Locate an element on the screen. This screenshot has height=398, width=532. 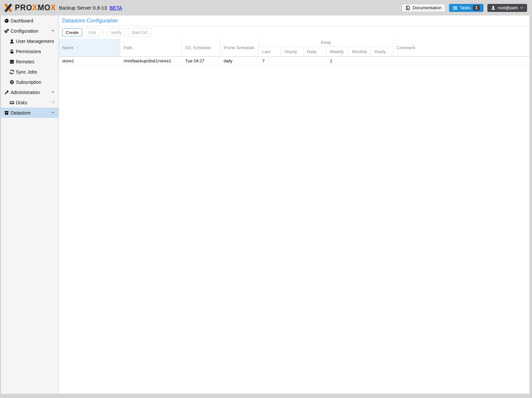
column-label: Prune Schedule is located at coordinates (239, 48).